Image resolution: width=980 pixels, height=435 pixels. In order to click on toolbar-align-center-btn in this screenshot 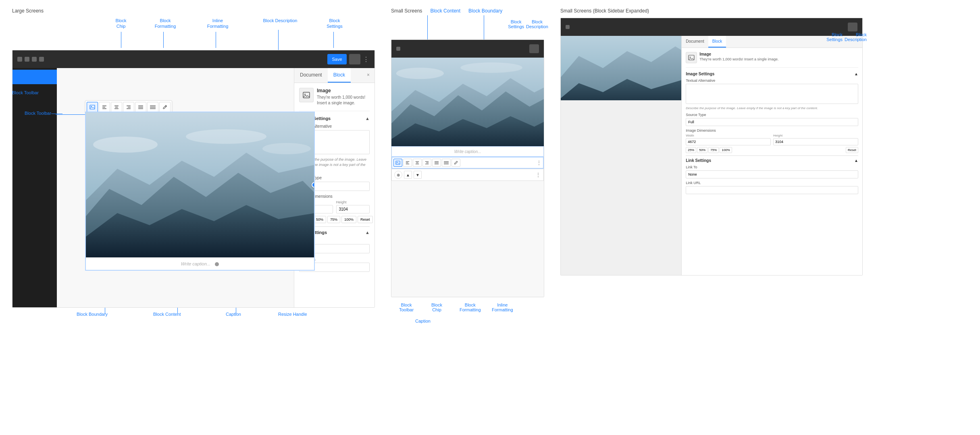, I will do `click(117, 107)`.